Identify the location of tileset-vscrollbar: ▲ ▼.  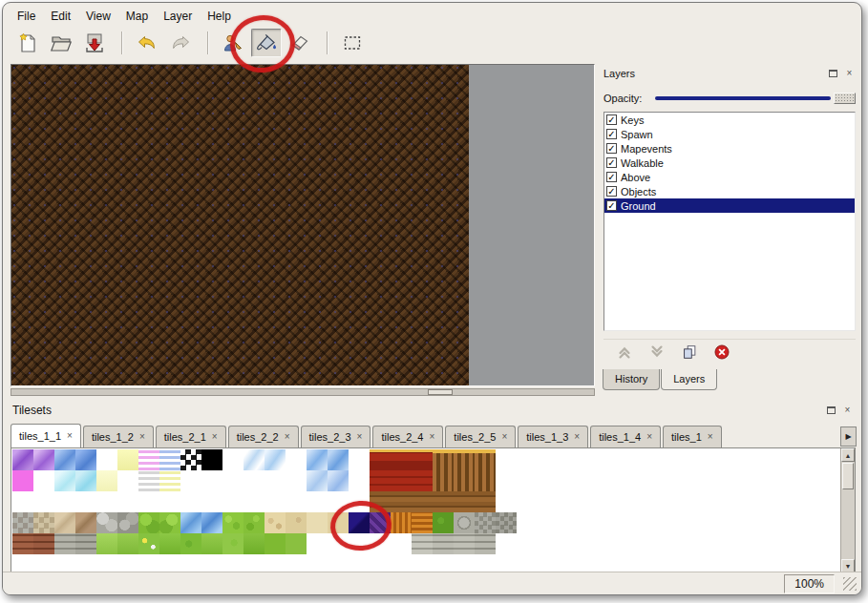
(848, 510).